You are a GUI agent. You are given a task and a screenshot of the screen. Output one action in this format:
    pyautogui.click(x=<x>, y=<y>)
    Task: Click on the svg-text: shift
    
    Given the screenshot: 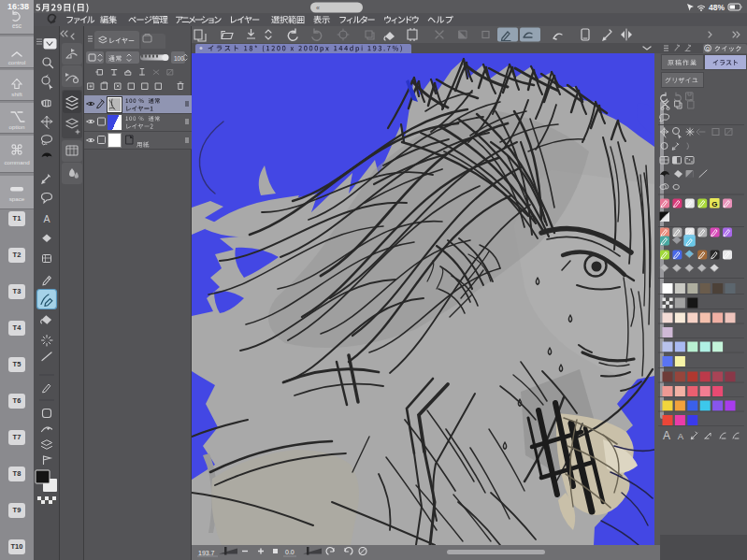 What is the action you would take?
    pyautogui.click(x=17, y=93)
    